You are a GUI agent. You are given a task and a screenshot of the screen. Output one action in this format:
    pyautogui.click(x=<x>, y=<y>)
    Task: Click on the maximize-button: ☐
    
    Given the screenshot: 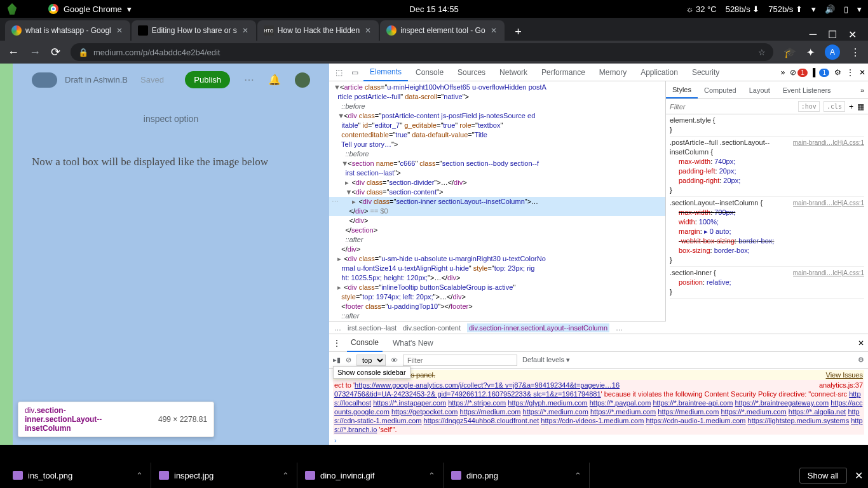 What is the action you would take?
    pyautogui.click(x=832, y=34)
    